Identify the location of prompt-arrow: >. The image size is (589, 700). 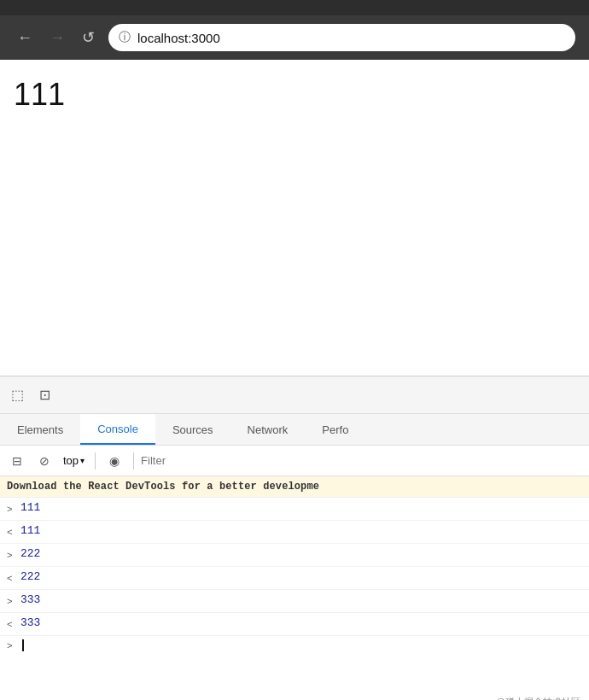
(13, 646).